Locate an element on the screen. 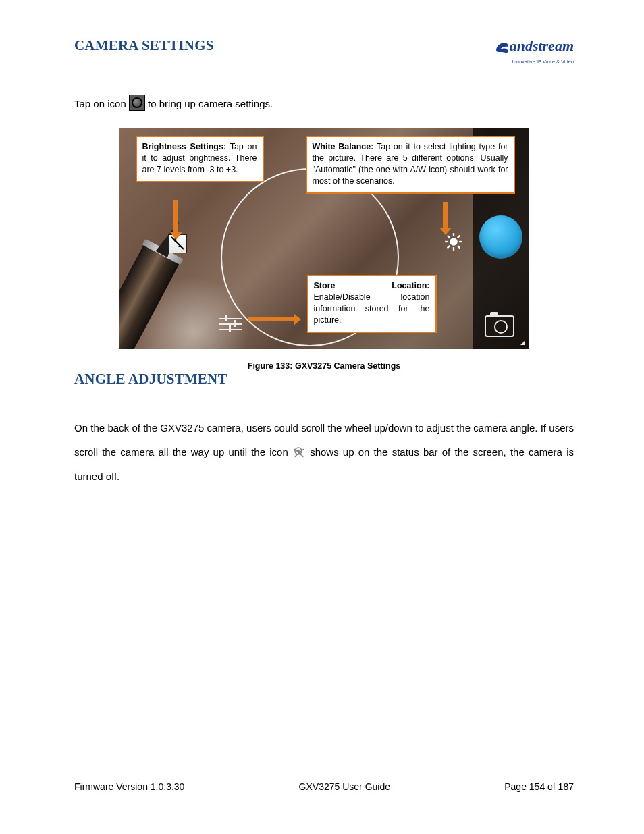 This screenshot has height=834, width=644. white-balance-callout-title: White Balance: is located at coordinates (343, 147).